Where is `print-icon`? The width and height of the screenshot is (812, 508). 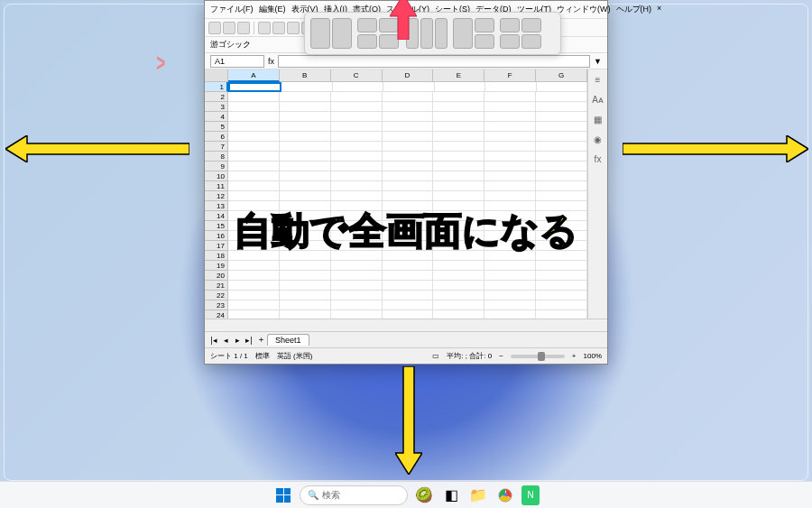
print-icon is located at coordinates (264, 28).